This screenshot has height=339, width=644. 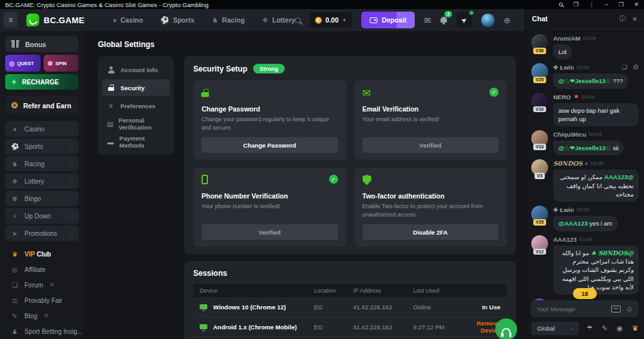 I want to click on nav-sports: ⚽ Sports, so click(x=178, y=21).